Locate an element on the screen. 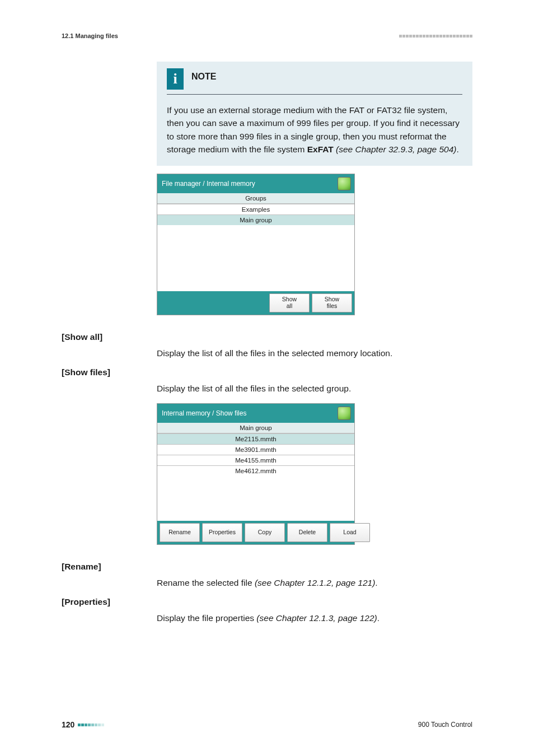 The height and width of the screenshot is (756, 534). show-files-dialog: Internal memory / Show files Main group … is located at coordinates (256, 474).